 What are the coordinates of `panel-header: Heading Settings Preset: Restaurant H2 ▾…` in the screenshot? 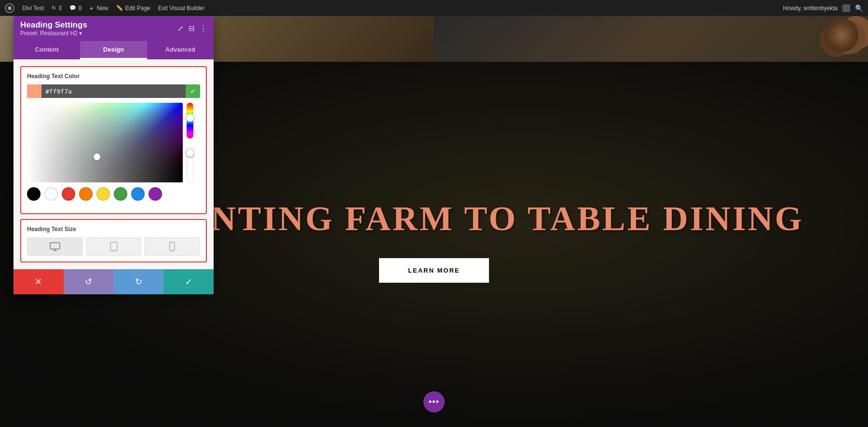 It's located at (114, 28).